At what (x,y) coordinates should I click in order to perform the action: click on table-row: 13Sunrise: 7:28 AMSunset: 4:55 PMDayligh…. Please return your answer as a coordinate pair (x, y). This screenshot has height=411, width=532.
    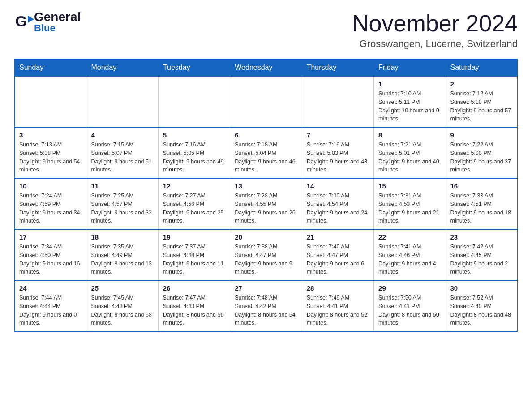
    Looking at the image, I should click on (266, 204).